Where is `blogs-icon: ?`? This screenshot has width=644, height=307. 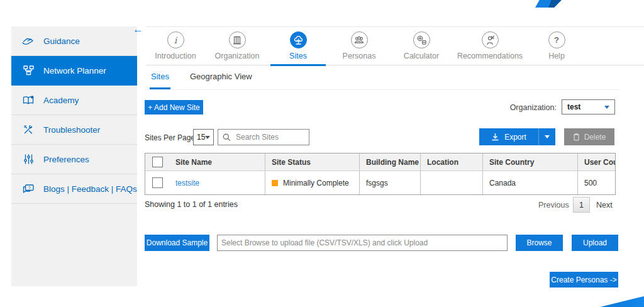
blogs-icon: ? is located at coordinates (28, 189).